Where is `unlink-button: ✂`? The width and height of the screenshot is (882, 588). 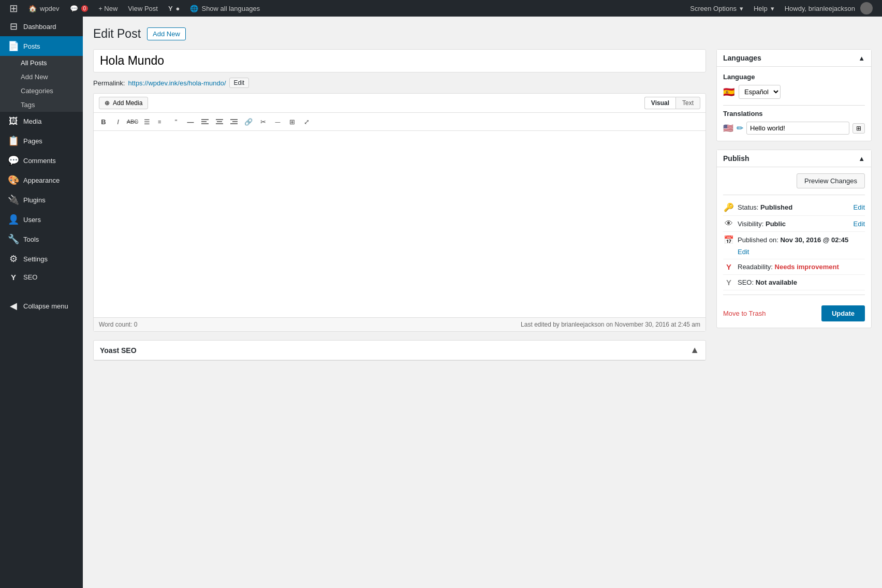 unlink-button: ✂ is located at coordinates (263, 122).